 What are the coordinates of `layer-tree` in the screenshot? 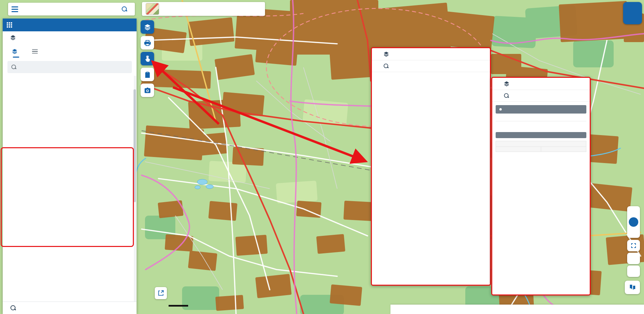 It's located at (69, 189).